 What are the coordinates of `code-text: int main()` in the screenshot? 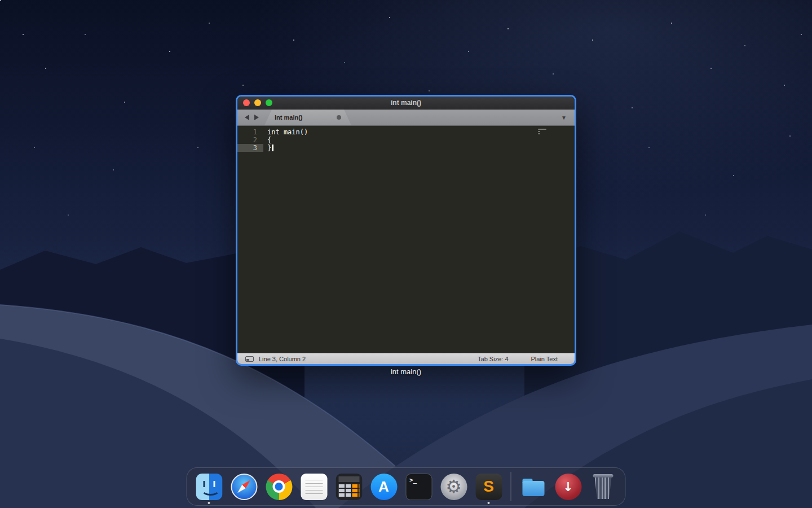 It's located at (288, 132).